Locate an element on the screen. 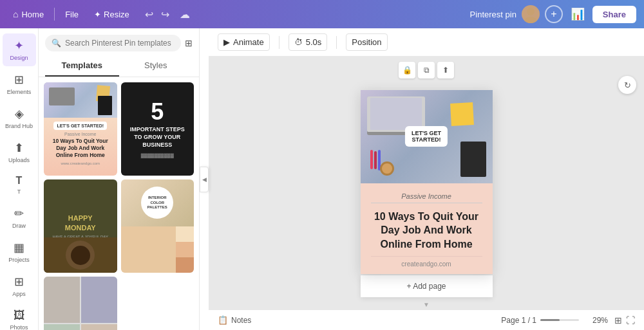 The image size is (644, 330). home-label: Home is located at coordinates (32, 14).